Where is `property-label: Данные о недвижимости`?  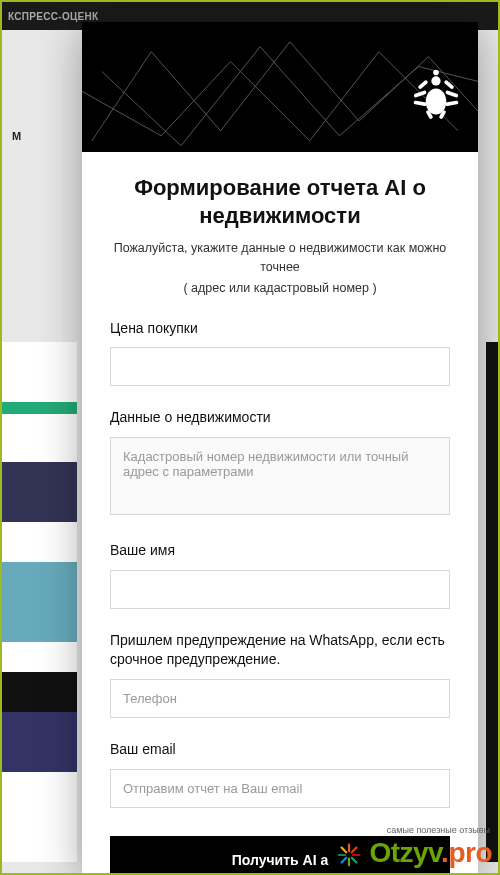 property-label: Данные о недвижимости is located at coordinates (280, 418).